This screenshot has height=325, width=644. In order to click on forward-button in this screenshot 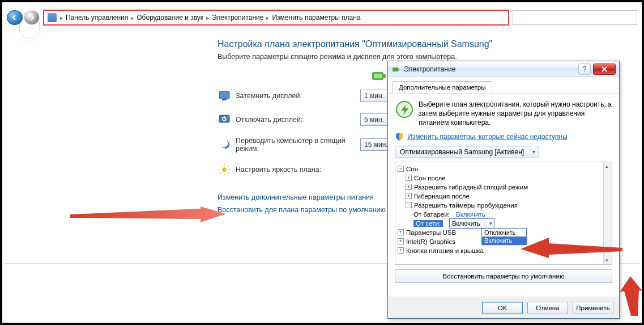, I will do `click(32, 18)`.